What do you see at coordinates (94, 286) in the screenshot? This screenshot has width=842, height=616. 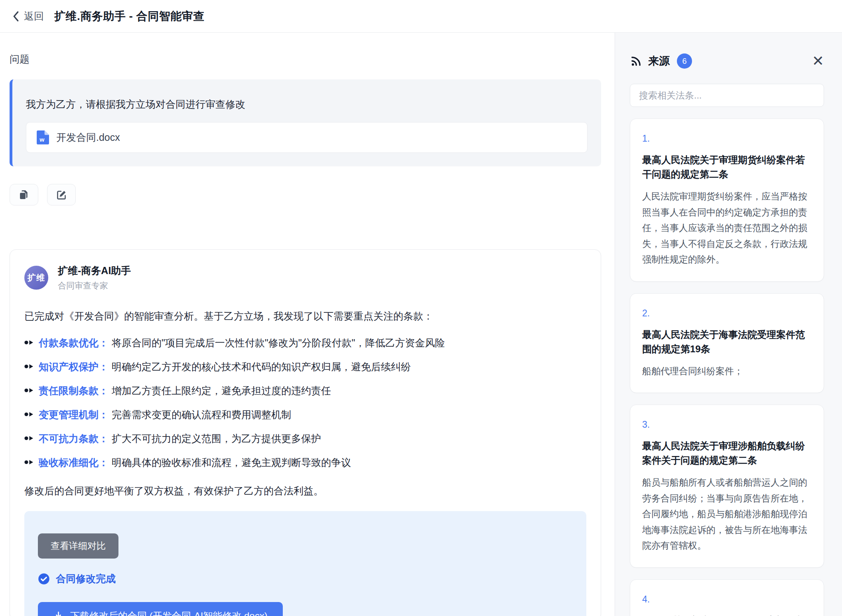 I see `assistant-role: 合同审查专家` at bounding box center [94, 286].